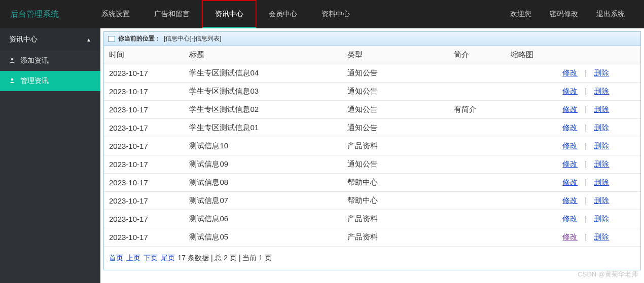  What do you see at coordinates (172, 14) in the screenshot?
I see `nav-item-1: 广告和留言` at bounding box center [172, 14].